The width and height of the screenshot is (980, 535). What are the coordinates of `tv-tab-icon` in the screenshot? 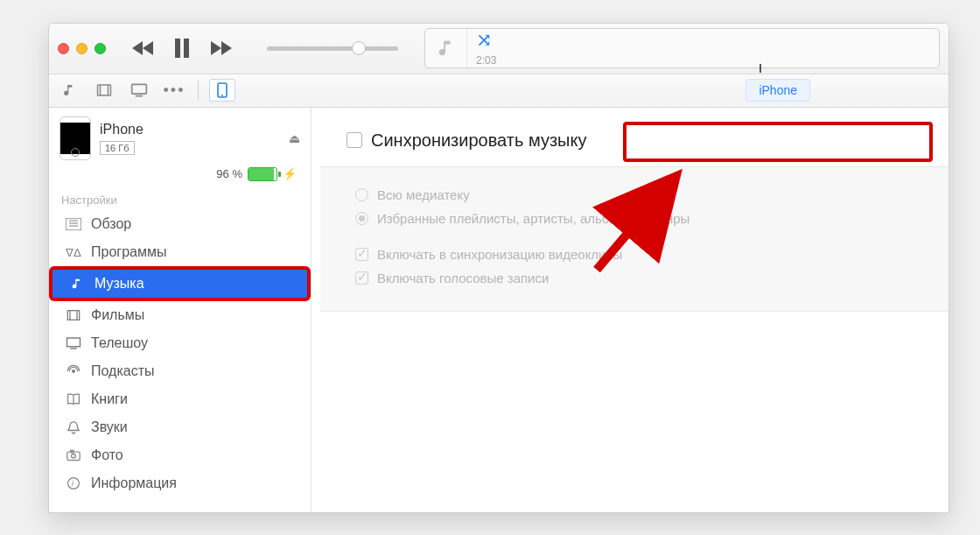 It's located at (139, 90).